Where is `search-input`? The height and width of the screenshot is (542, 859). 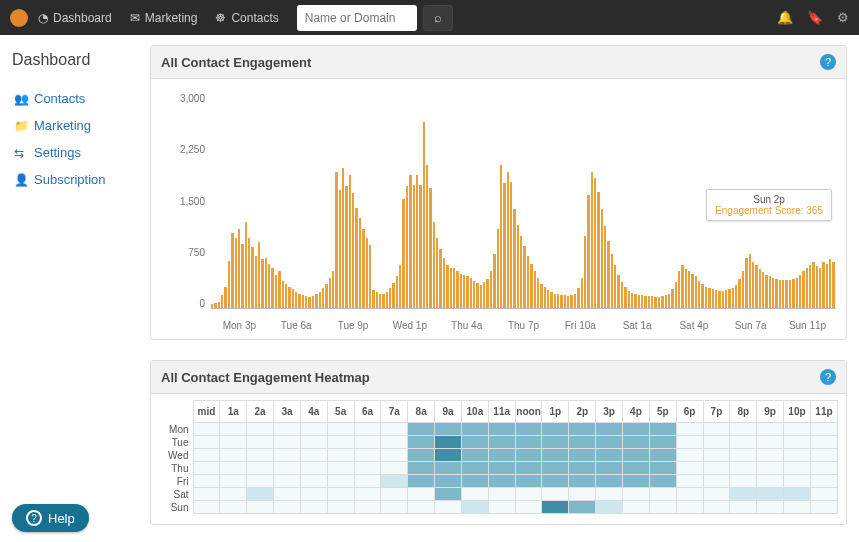 search-input is located at coordinates (357, 18).